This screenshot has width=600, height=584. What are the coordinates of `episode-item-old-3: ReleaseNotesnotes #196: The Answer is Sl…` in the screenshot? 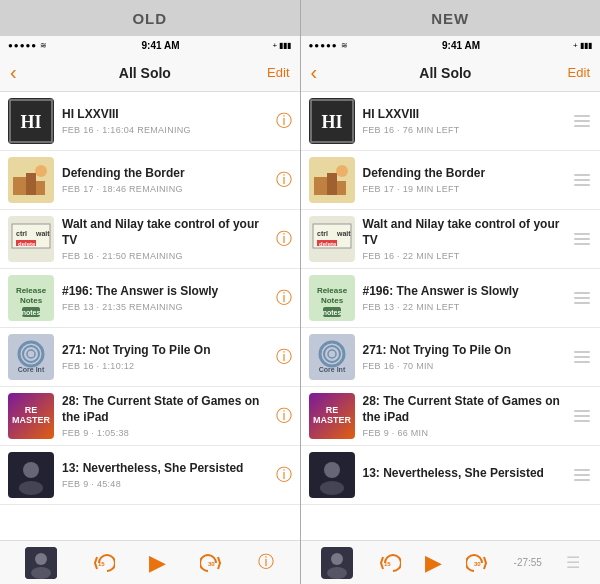 It's located at (150, 298).